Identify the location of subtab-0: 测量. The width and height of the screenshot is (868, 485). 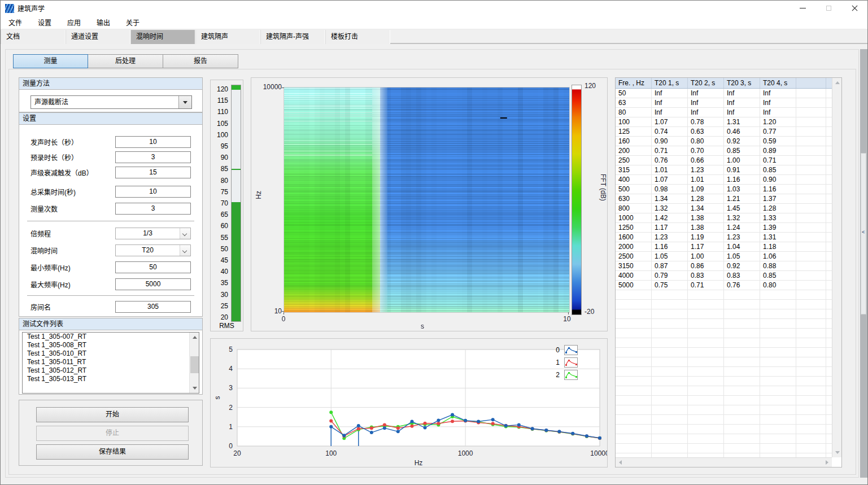
(51, 61).